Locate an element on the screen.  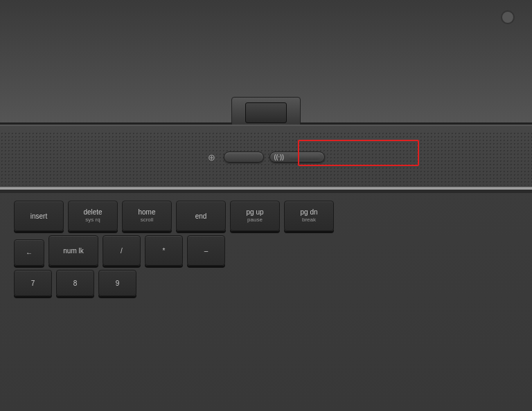
key-num8: 8 is located at coordinates (75, 283).